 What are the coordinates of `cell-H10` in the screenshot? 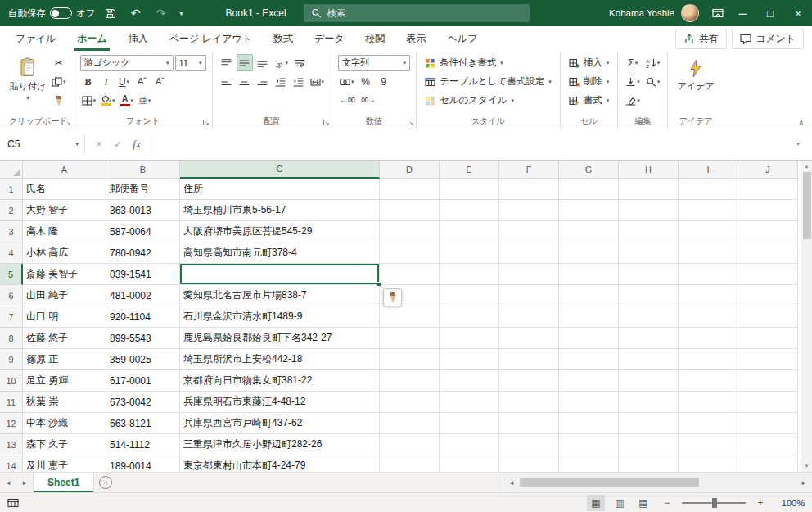 It's located at (648, 381).